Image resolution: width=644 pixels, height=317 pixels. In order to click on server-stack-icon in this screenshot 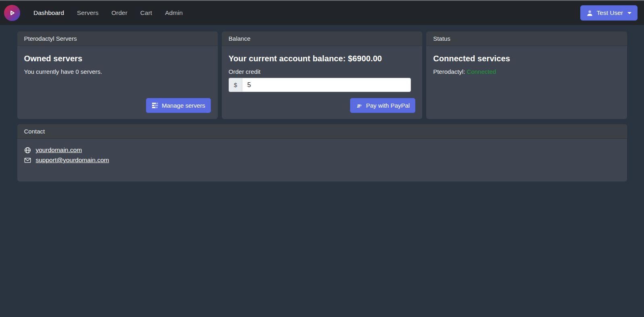, I will do `click(155, 106)`.